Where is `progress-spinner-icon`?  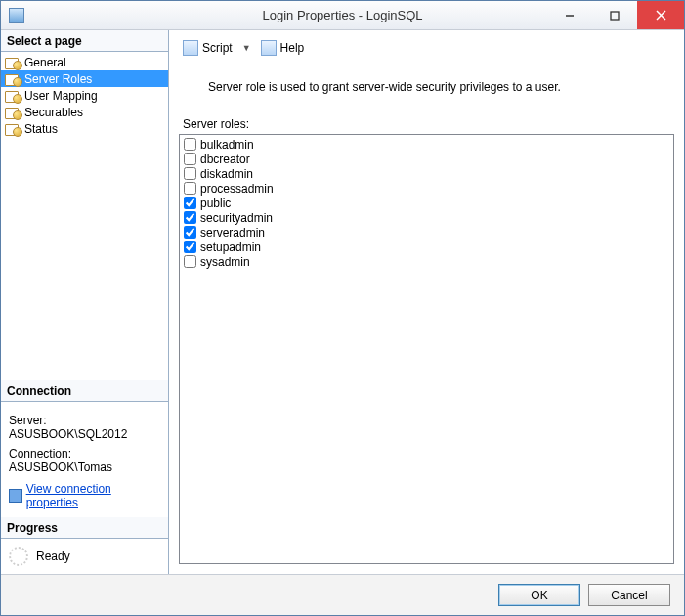
progress-spinner-icon is located at coordinates (19, 556).